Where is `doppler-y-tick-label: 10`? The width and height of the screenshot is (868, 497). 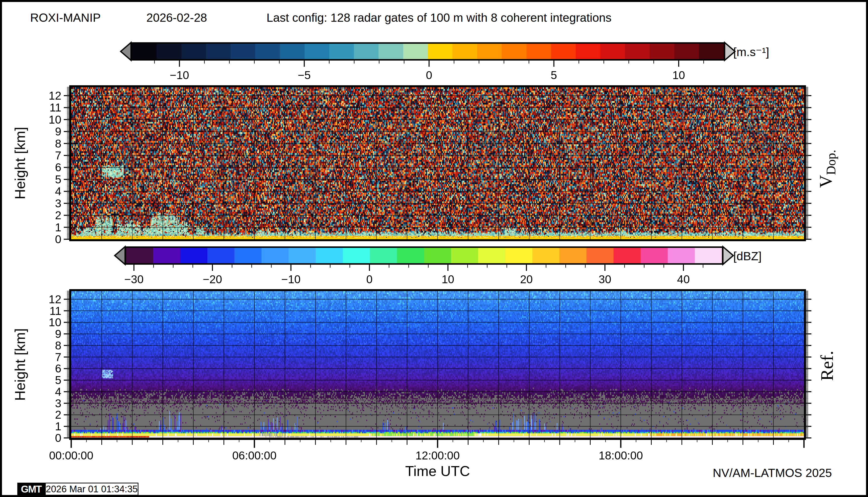 doppler-y-tick-label: 10 is located at coordinates (55, 119).